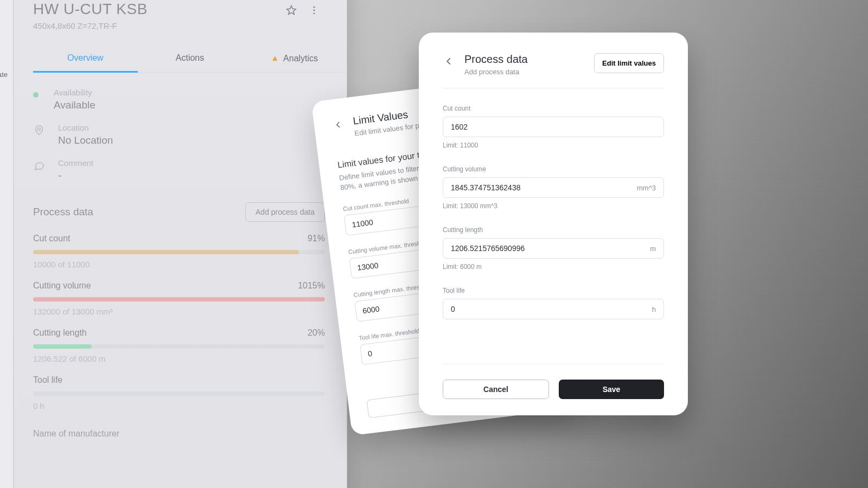 Image resolution: width=868 pixels, height=488 pixels. I want to click on sliver-label: ate, so click(4, 75).